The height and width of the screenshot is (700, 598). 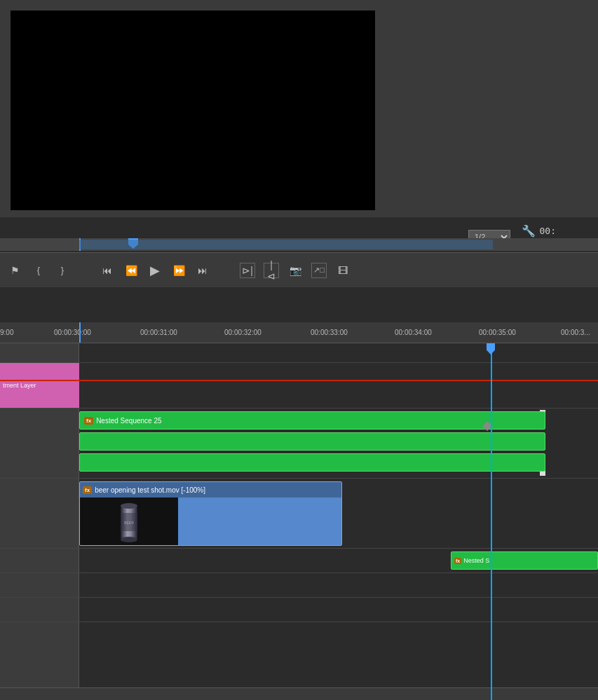 I want to click on fx-badge-beer: fx, so click(x=87, y=490).